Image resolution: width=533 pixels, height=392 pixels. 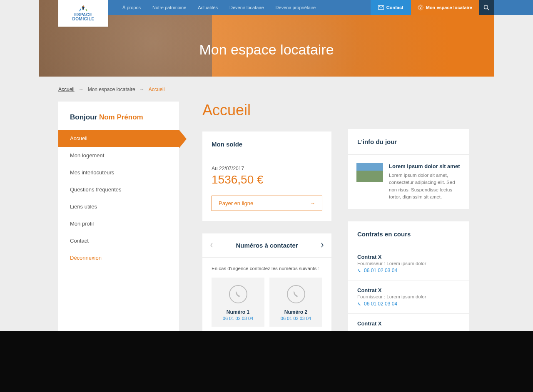 I want to click on phone-number-1: 06 01 02 03 04, so click(x=238, y=318).